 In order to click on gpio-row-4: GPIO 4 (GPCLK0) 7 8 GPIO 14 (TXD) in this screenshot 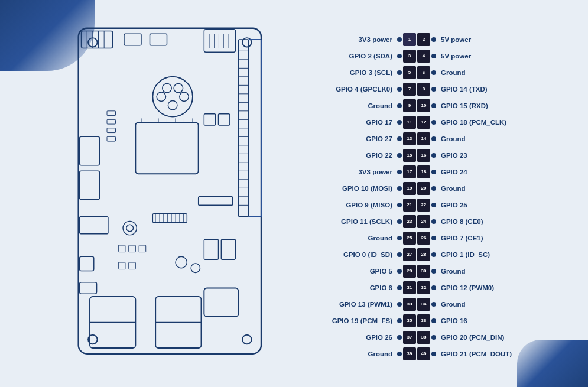, I will do `click(418, 89)`.